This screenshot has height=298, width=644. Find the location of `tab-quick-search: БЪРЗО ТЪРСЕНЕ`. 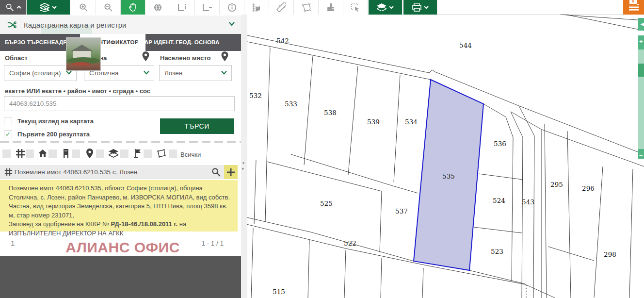

tab-quick-search: БЪРЗО ТЪРСЕНЕ is located at coordinates (30, 43).